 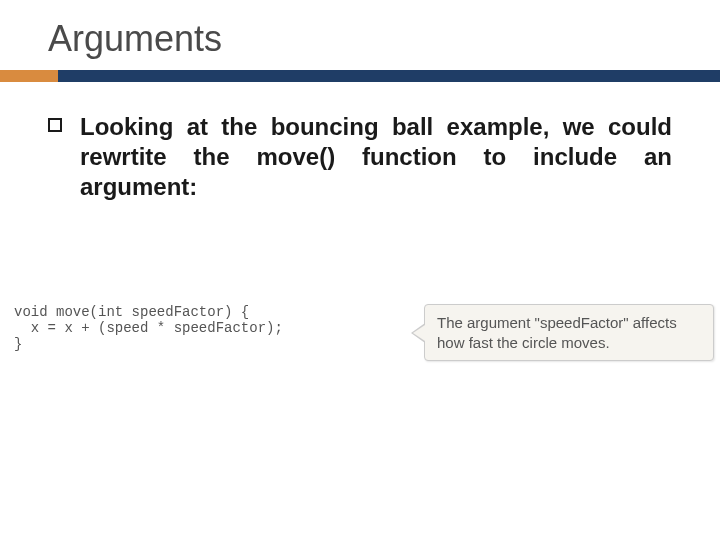 What do you see at coordinates (562, 332) in the screenshot?
I see `callout-wrap: The argument "speedFactor" affects how f…` at bounding box center [562, 332].